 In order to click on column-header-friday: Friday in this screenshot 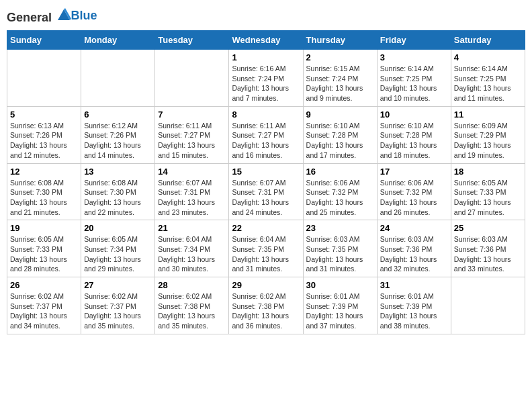, I will do `click(414, 40)`.